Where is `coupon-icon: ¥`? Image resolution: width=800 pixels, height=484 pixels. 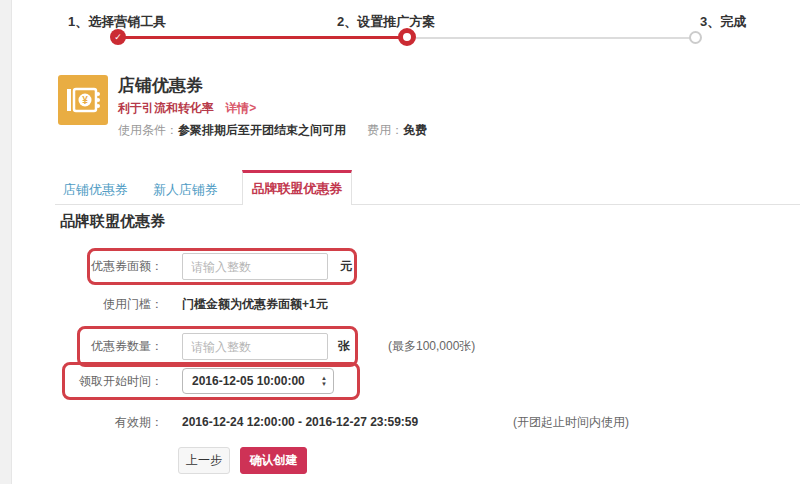 coupon-icon: ¥ is located at coordinates (83, 100).